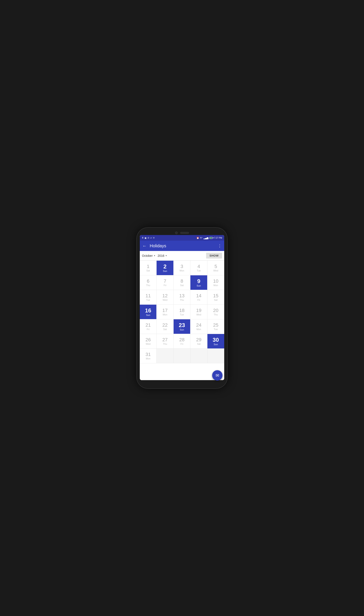  What do you see at coordinates (166, 256) in the screenshot?
I see `year-dropdown-arrow: ▾` at bounding box center [166, 256].